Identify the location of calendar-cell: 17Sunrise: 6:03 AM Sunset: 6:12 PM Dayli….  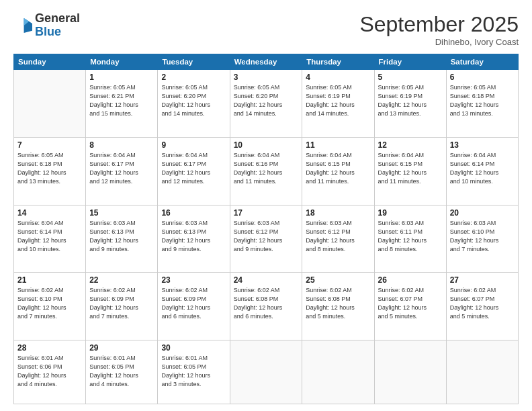
(266, 239).